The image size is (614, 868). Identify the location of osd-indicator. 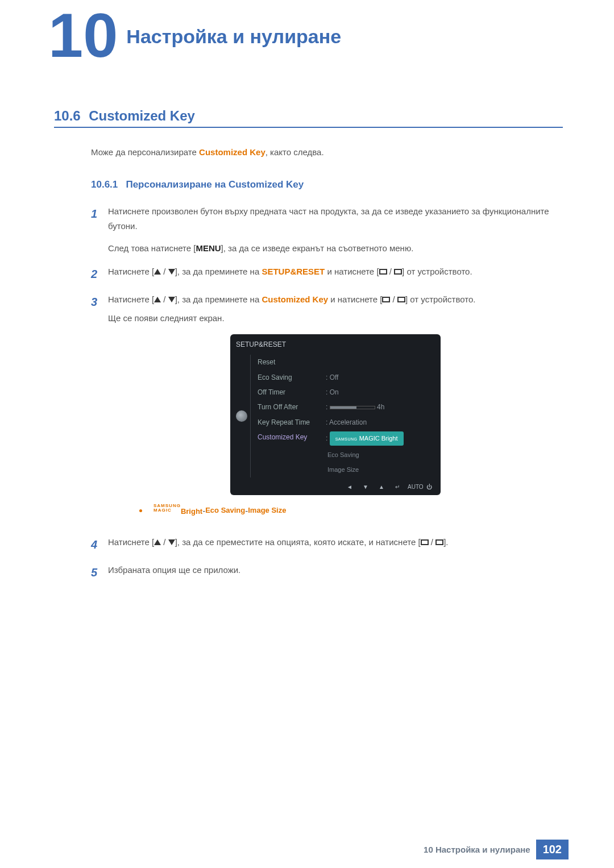
(243, 416).